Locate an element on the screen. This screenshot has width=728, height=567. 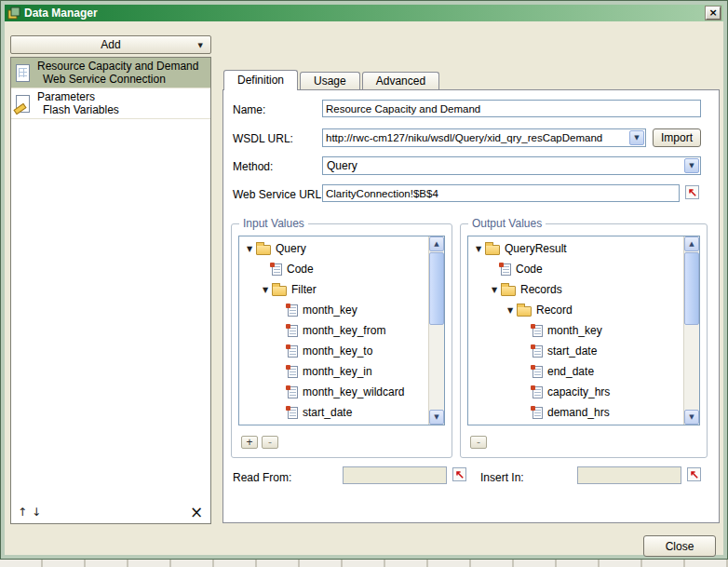
tree-item-month_key_in: month_key_in is located at coordinates (333, 371).